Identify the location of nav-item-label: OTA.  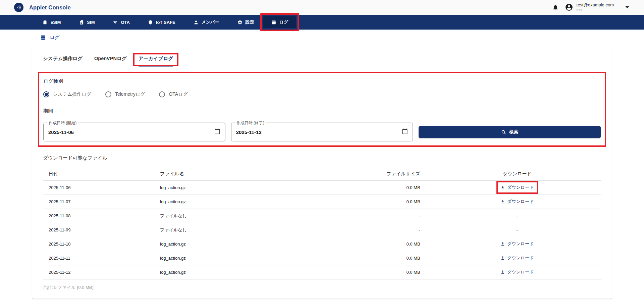
(125, 22).